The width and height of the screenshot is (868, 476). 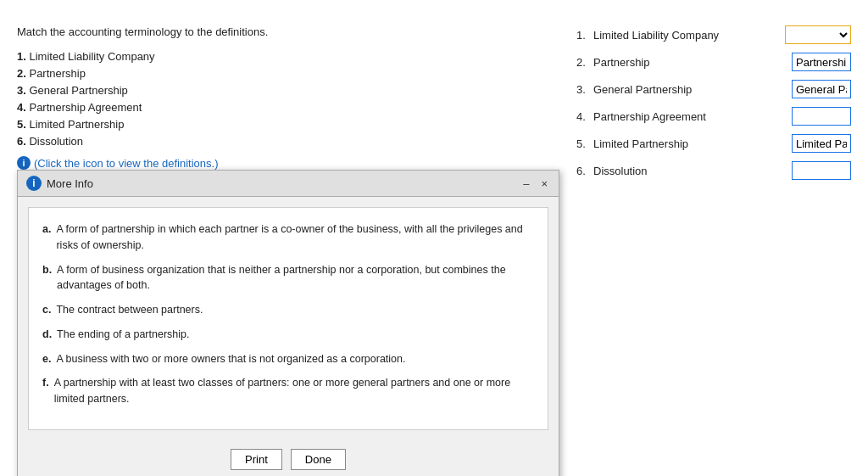 I want to click on definition-b: b. A form of business organization that …, so click(x=288, y=278).